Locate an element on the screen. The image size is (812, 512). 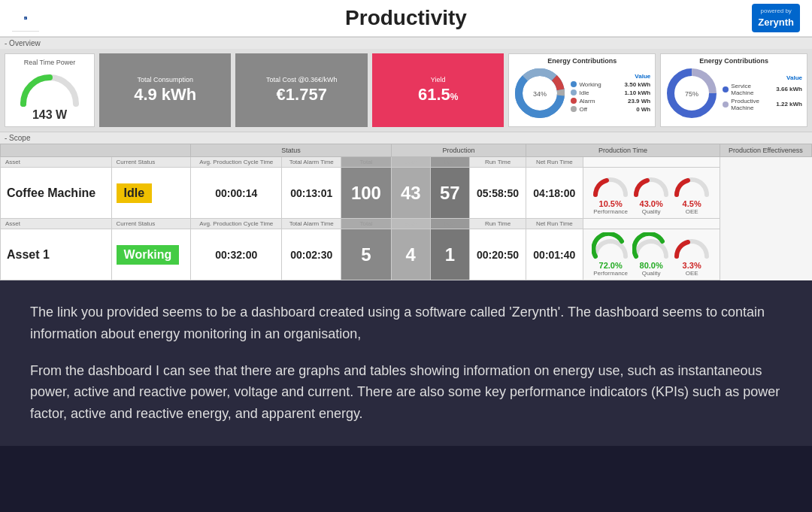
eff-item-1-0: 72.0% Performance is located at coordinates (611, 254).